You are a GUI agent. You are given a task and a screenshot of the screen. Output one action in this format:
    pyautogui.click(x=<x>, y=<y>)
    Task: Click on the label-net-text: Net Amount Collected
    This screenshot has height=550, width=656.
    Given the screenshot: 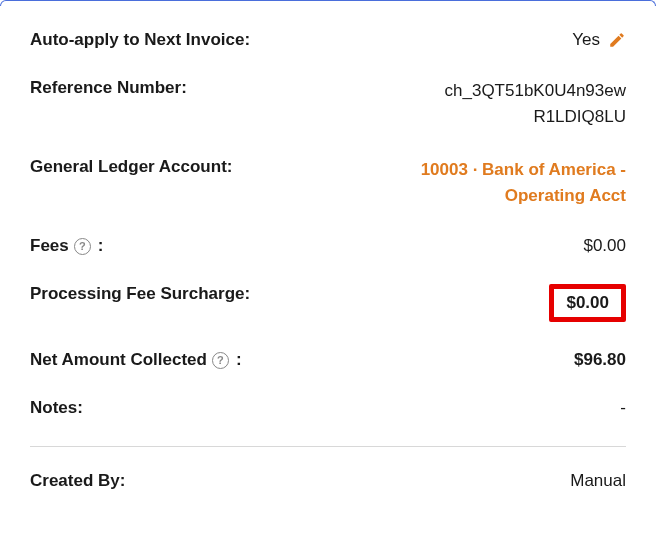 What is the action you would take?
    pyautogui.click(x=118, y=360)
    